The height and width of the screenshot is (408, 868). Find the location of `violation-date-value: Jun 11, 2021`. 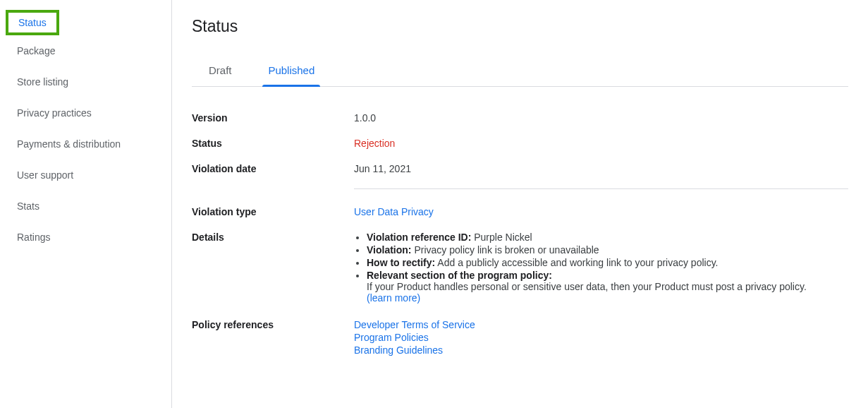

violation-date-value: Jun 11, 2021 is located at coordinates (601, 169).